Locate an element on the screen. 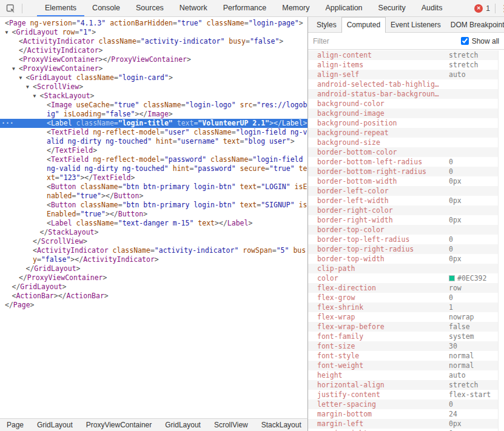 Image resolution: width=504 pixels, height=431 pixels. computed-property-row: border-left-color is located at coordinates (403, 191).